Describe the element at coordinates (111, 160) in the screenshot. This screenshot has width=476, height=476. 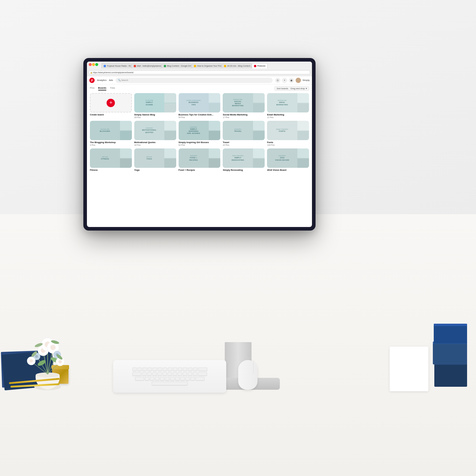
I see `board-card-fitness: self-care FITNESS Fitness` at that location.